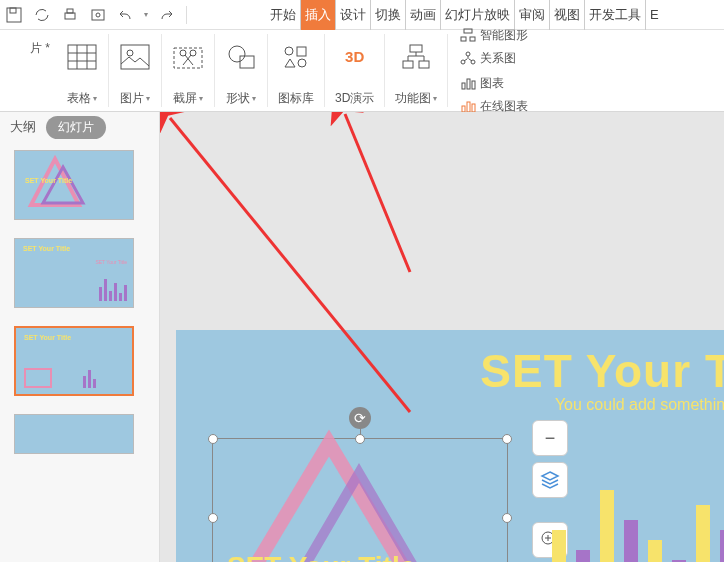  I want to click on sync-icon, so click(42, 15).